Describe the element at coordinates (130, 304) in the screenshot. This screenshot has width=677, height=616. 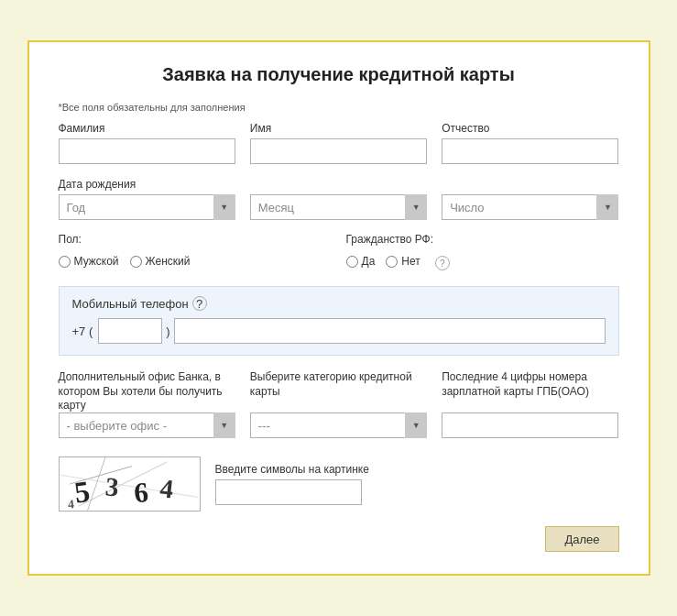
I see `phone-label: Мобильный телефон` at that location.